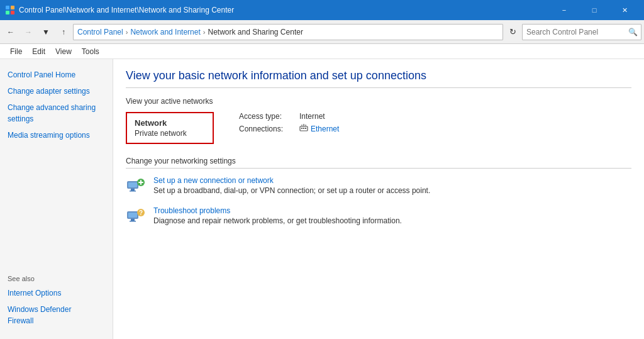 Image resolution: width=644 pixels, height=339 pixels. What do you see at coordinates (255, 32) in the screenshot?
I see `breadcrumb-current: Network and Sharing Center` at bounding box center [255, 32].